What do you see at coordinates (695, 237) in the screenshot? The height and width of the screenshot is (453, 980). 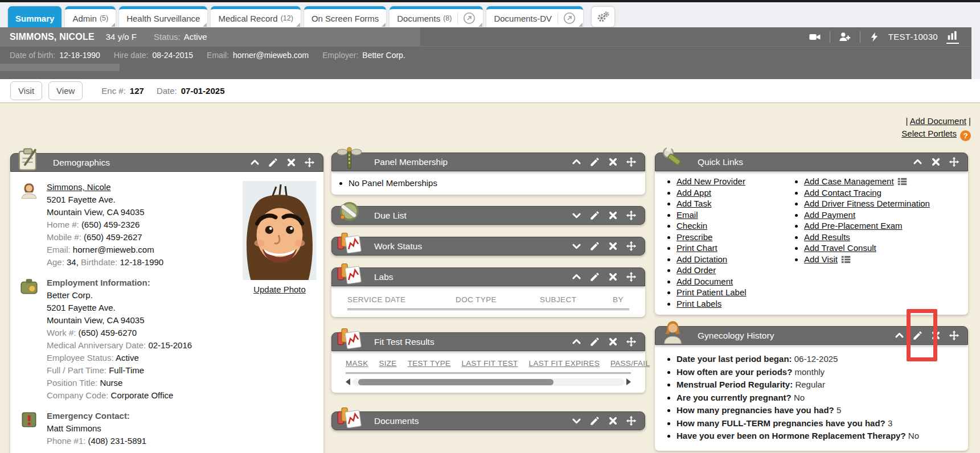 I see `quick-link: Prescribe` at bounding box center [695, 237].